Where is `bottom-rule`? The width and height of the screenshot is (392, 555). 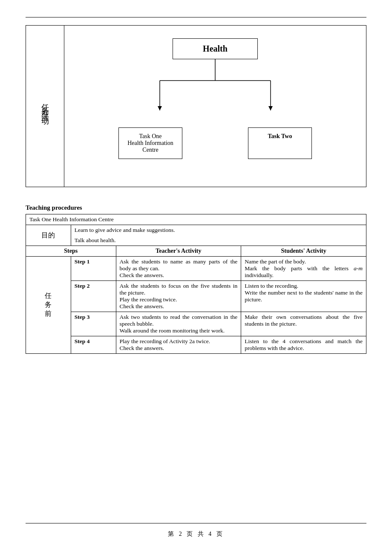 bottom-rule is located at coordinates (196, 523).